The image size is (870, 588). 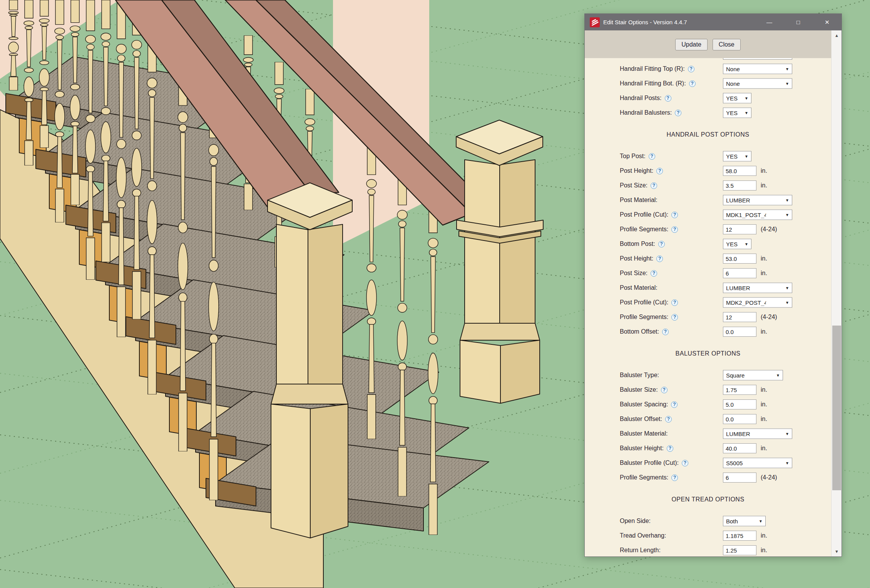 What do you see at coordinates (737, 244) in the screenshot?
I see `field-control: YES▼` at bounding box center [737, 244].